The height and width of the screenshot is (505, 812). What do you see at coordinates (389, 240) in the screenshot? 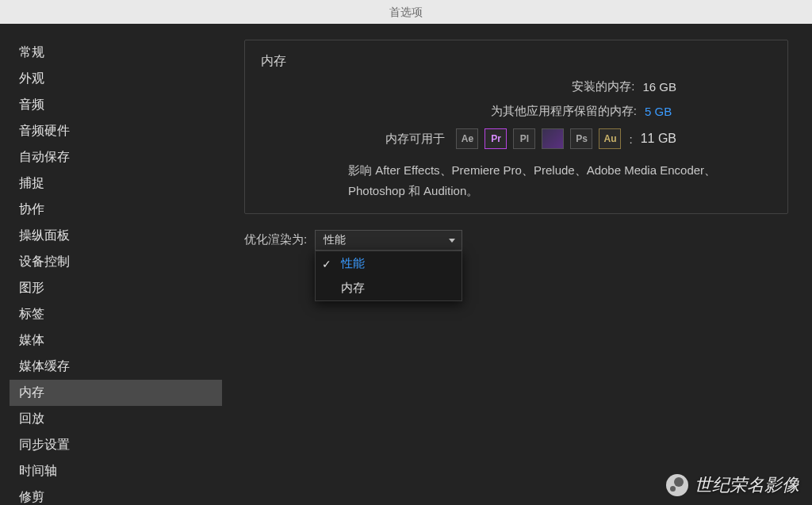
I see `optimize-dropdown: 性能` at bounding box center [389, 240].